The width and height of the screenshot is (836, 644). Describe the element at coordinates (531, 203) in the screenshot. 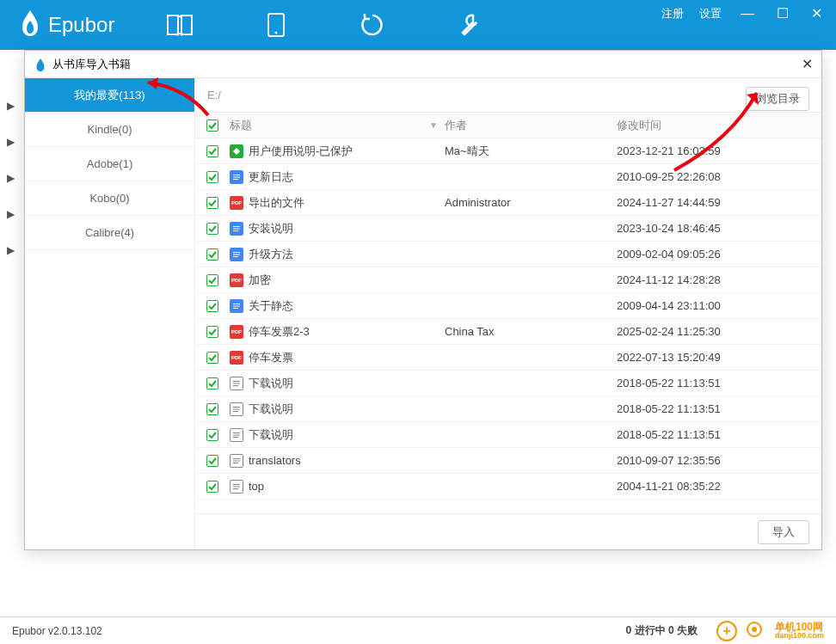

I see `file-author: Administrator` at that location.